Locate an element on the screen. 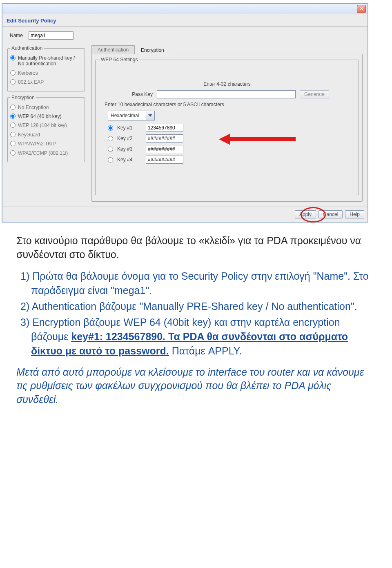 Image resolution: width=392 pixels, height=568 pixels. name-input is located at coordinates (51, 36).